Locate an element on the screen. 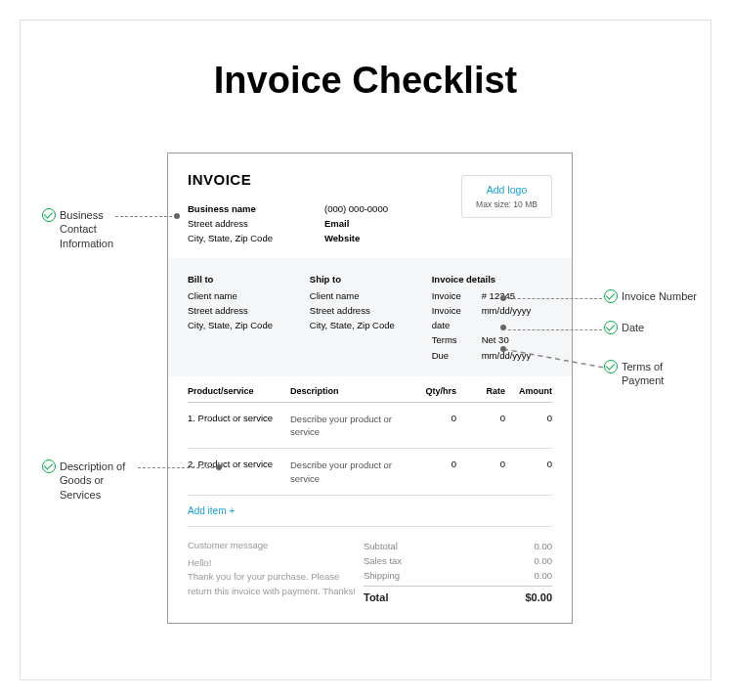 The image size is (731, 700). add-logo-label: Add logo is located at coordinates (506, 190).